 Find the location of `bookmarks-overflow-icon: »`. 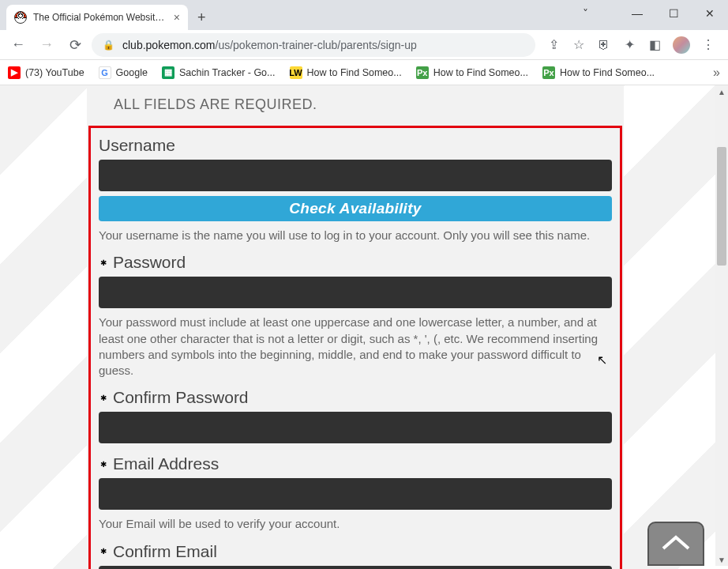

bookmarks-overflow-icon: » is located at coordinates (717, 73).